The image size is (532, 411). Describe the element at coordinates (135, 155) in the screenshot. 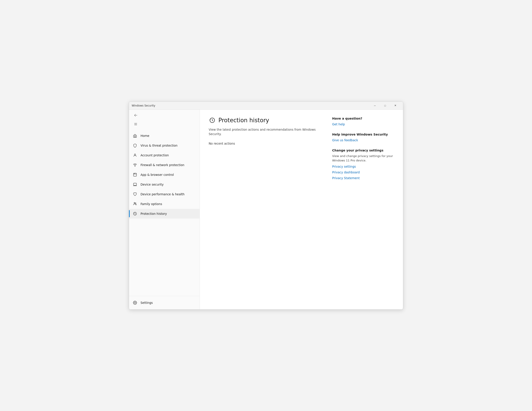

I see `person-icon` at that location.